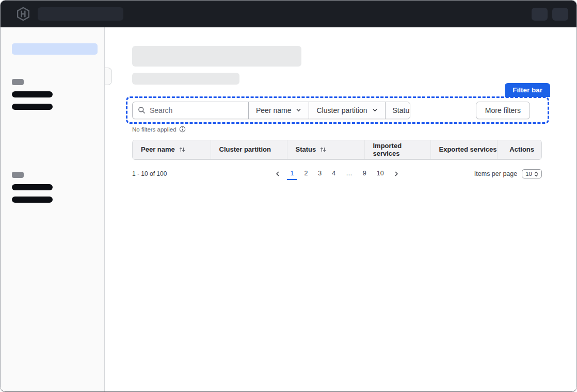  I want to click on column-header-peer-name: Peer name, so click(171, 150).